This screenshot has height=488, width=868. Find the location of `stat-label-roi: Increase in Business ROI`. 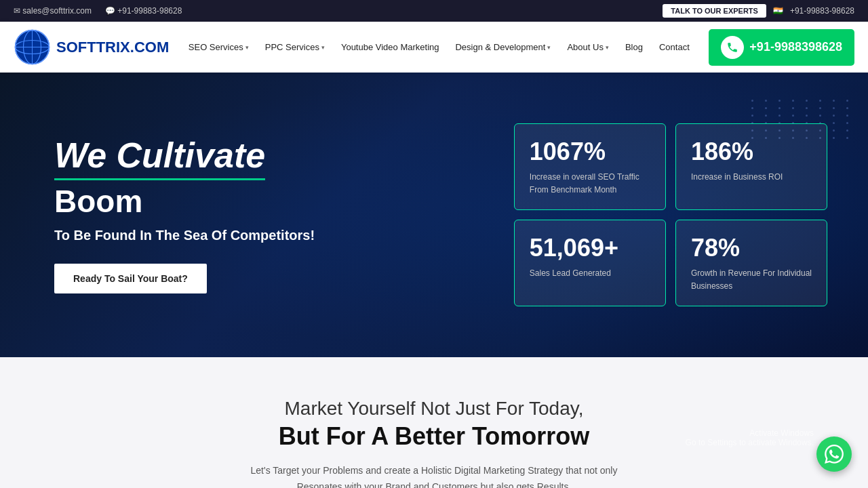

stat-label-roi: Increase in Business ROI is located at coordinates (736, 177).